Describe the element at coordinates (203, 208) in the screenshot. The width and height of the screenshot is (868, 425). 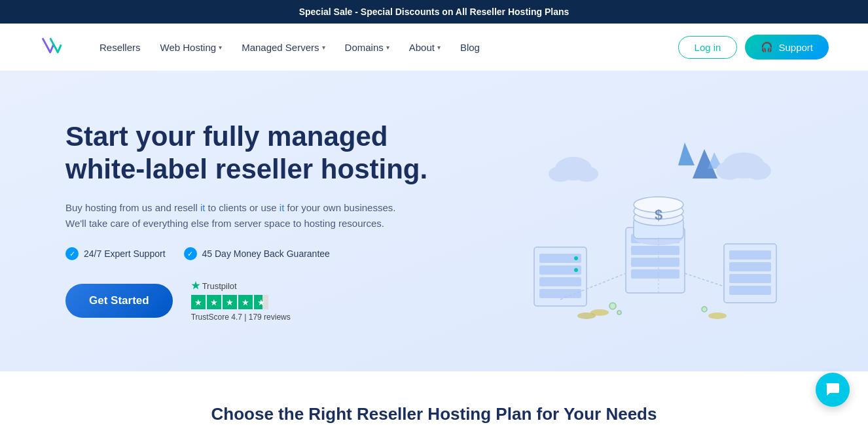
I see `hero-link-it1: it` at that location.